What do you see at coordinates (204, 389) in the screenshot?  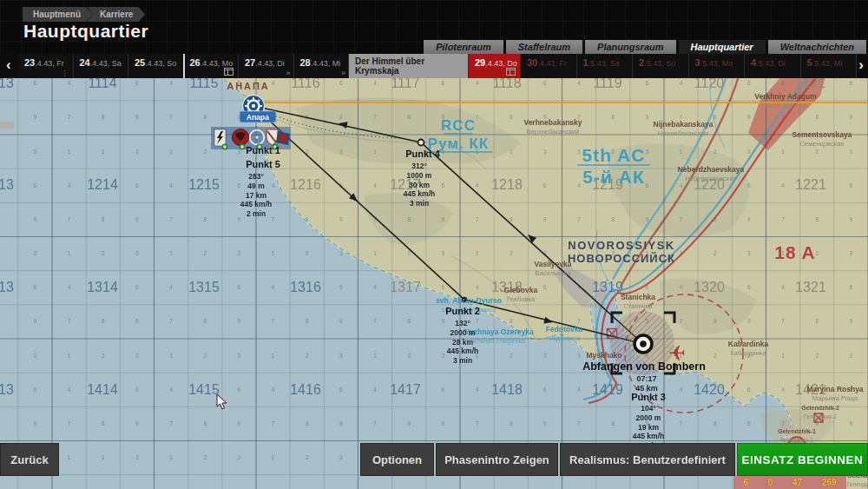 I see `grid-square-label: 1415` at bounding box center [204, 389].